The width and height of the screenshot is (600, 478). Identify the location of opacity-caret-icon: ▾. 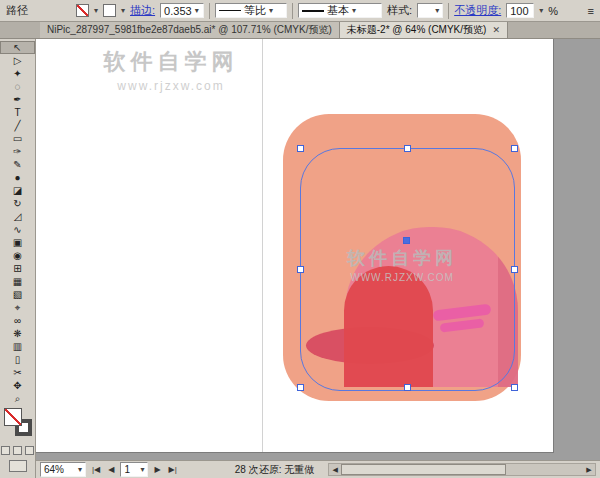
(541, 11).